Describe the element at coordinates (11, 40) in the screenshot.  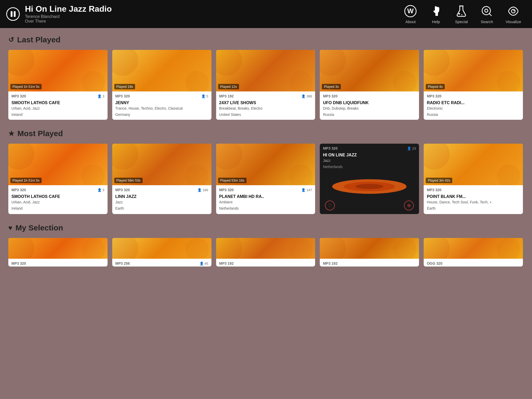
I see `history-icon` at that location.